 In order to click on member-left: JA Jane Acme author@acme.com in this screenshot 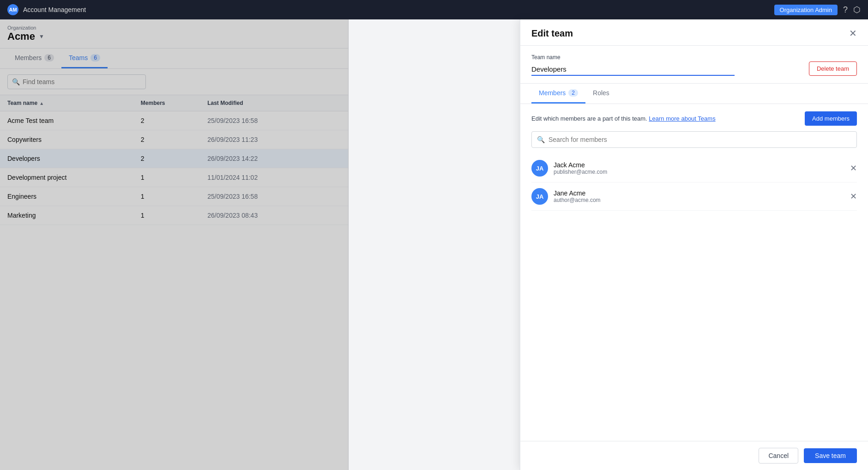, I will do `click(566, 196)`.